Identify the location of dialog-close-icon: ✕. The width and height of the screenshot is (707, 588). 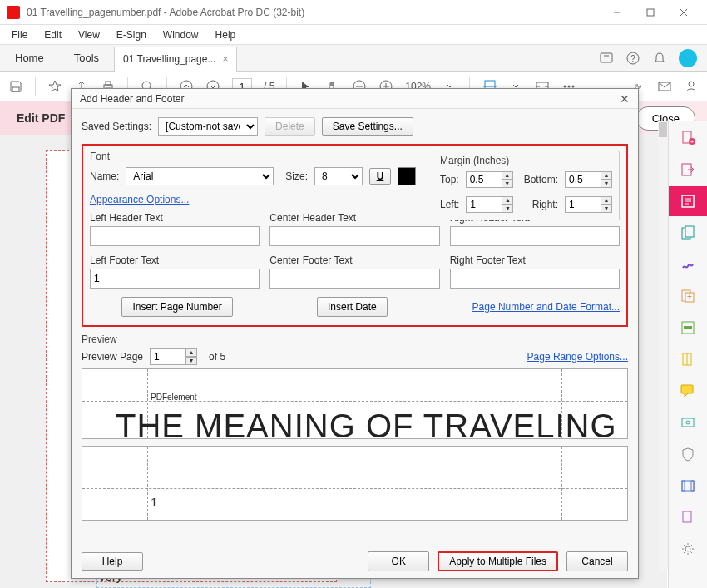
(625, 99).